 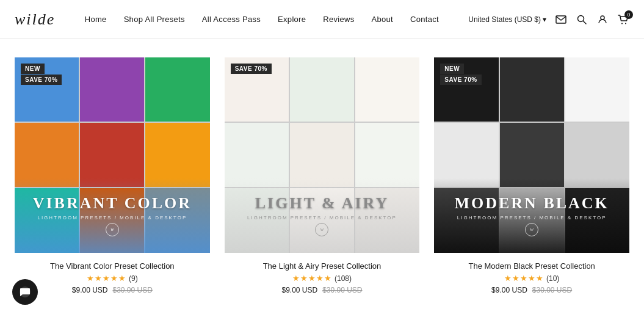 What do you see at coordinates (322, 290) in the screenshot?
I see `price-row-light: $9.00 USD $30.00 USD` at bounding box center [322, 290].